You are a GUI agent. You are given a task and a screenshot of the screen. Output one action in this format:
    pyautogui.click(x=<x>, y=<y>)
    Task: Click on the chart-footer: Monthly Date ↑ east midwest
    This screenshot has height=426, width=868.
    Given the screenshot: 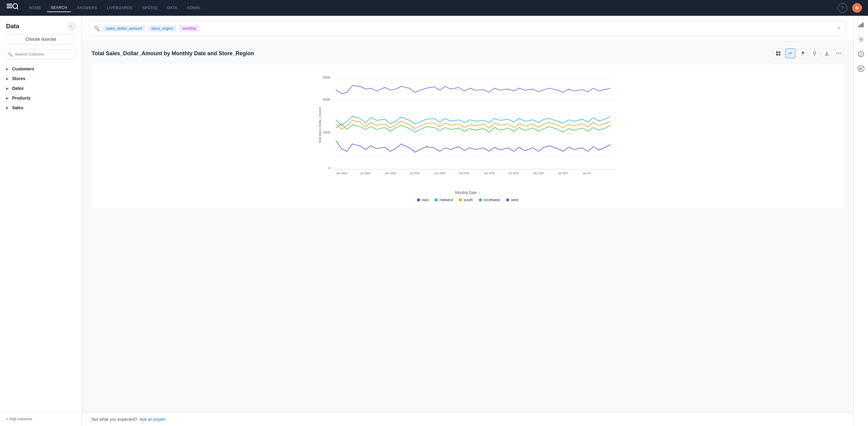 What is the action you would take?
    pyautogui.click(x=468, y=196)
    